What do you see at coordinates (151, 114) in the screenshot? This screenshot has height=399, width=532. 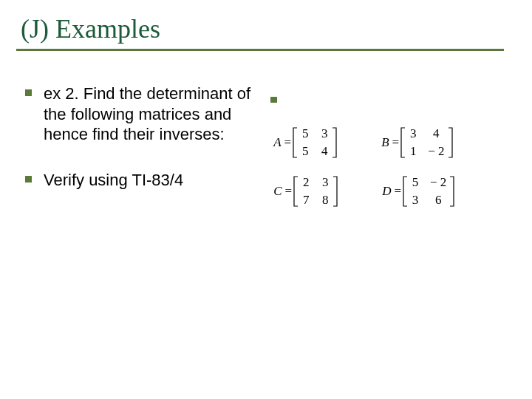 I see `bullet-text: ex 2. Find the determinant of the follow…` at bounding box center [151, 114].